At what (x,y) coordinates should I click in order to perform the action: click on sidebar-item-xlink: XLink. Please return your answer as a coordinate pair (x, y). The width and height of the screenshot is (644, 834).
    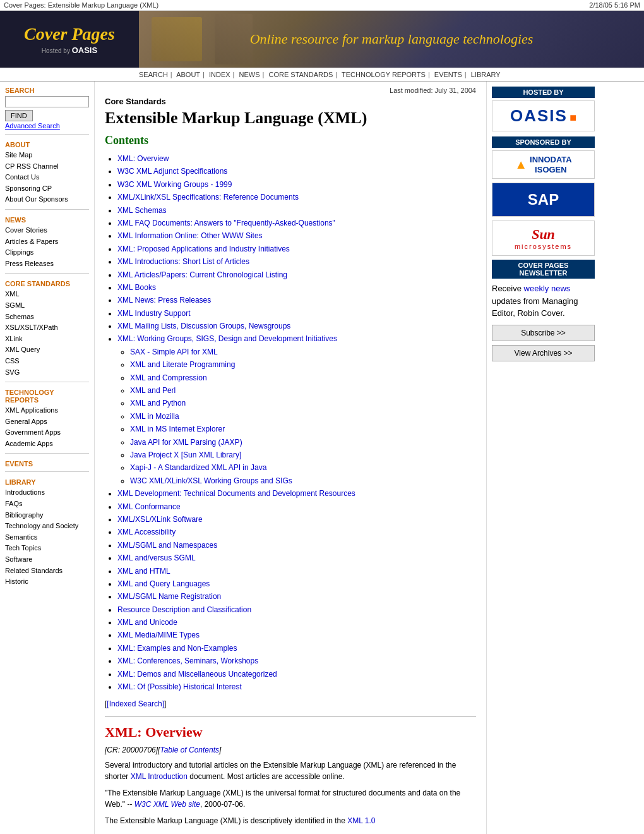
    Looking at the image, I should click on (47, 339).